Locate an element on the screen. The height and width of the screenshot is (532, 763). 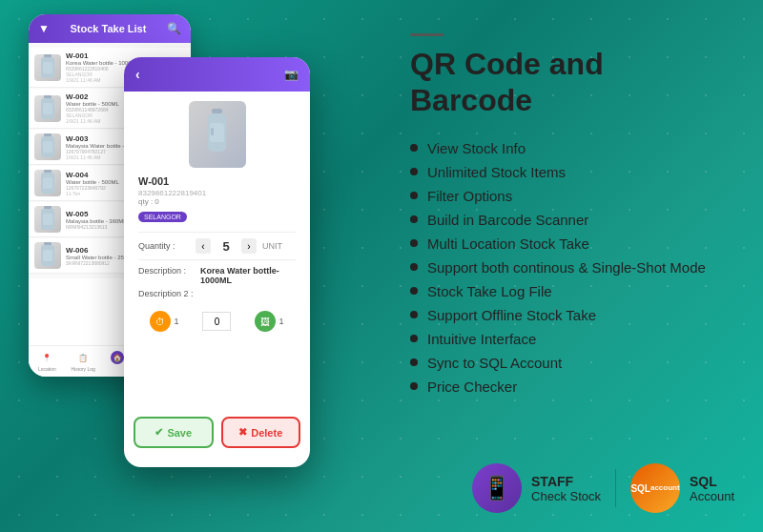
product-barcode: 8329861222819401 is located at coordinates (217, 193).